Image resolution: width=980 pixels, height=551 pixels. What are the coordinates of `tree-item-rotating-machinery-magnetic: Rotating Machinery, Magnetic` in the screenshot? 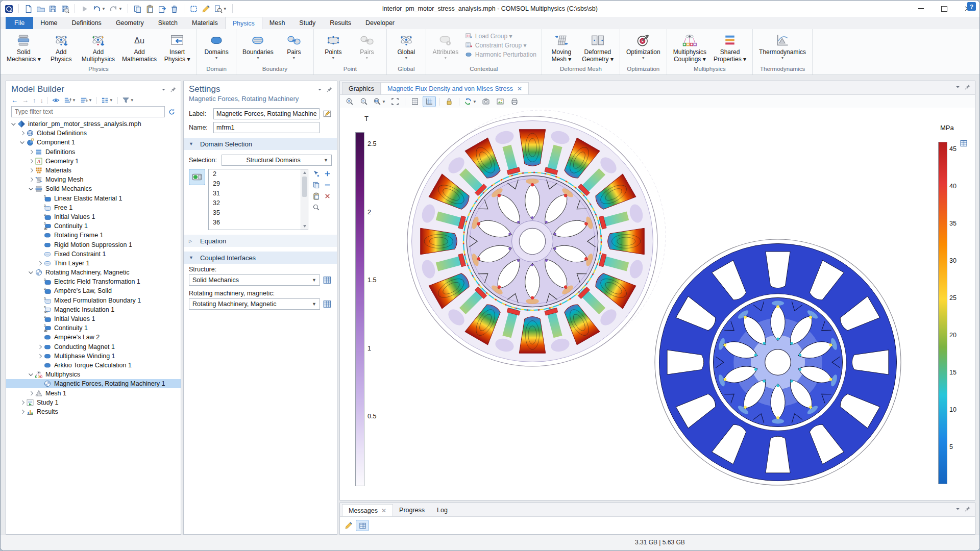 It's located at (93, 272).